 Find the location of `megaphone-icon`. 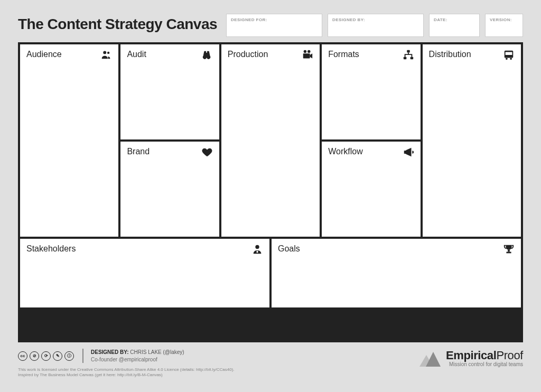

megaphone-icon is located at coordinates (408, 152).